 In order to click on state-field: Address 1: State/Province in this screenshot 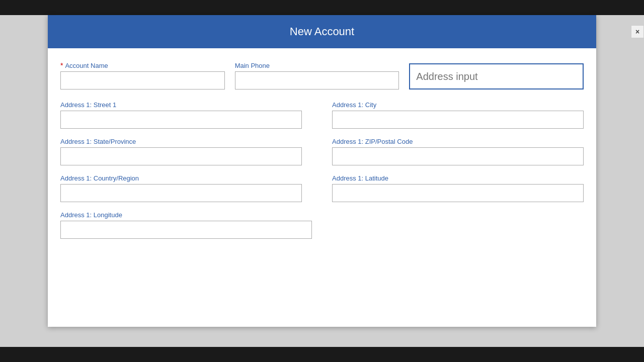, I will do `click(186, 152)`.